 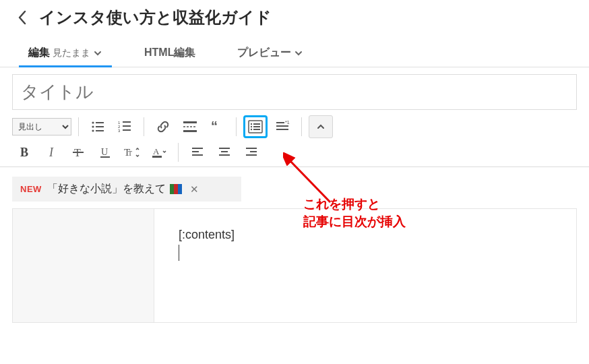 I want to click on editor-tabs: 編集 見たまま HTML編集 プレビュー, so click(x=294, y=51).